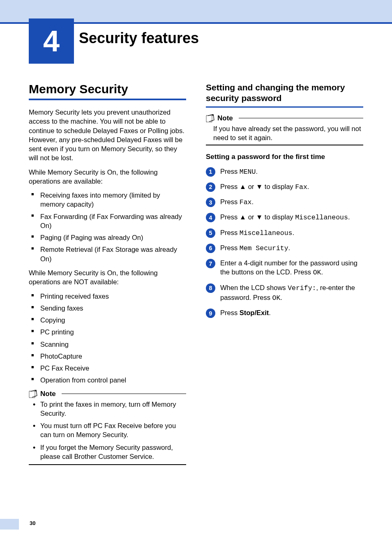 The height and width of the screenshot is (555, 392). Describe the element at coordinates (292, 187) in the screenshot. I see `step-text: Press ▲ or ▼ to display Fax.` at that location.